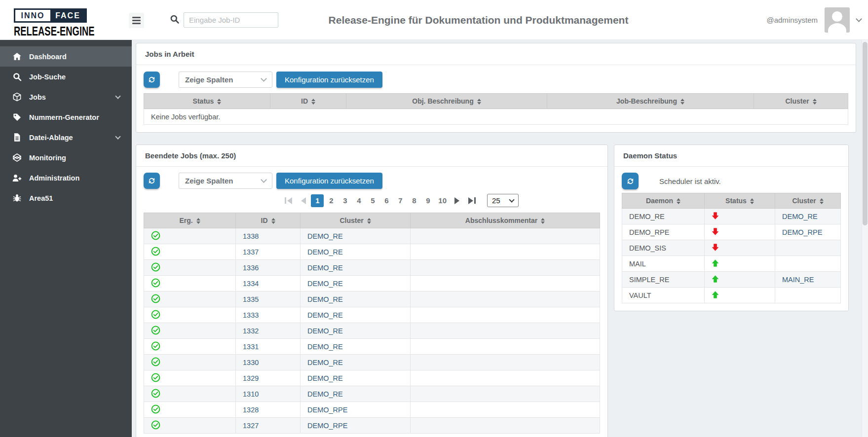  Describe the element at coordinates (373, 201) in the screenshot. I see `page-number-button: 5` at that location.